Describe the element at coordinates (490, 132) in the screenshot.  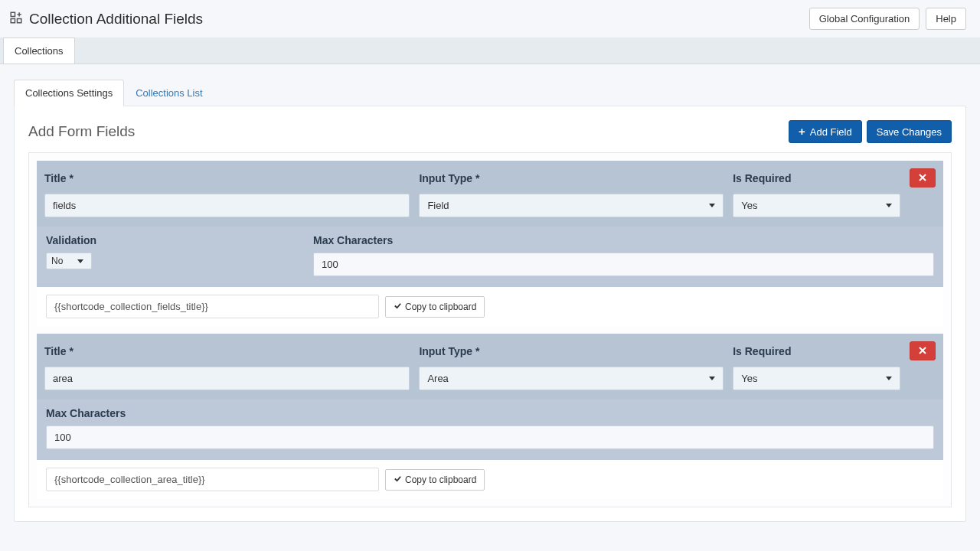
I see `panel-header: Add Form Fields Add Field Save Changes` at that location.